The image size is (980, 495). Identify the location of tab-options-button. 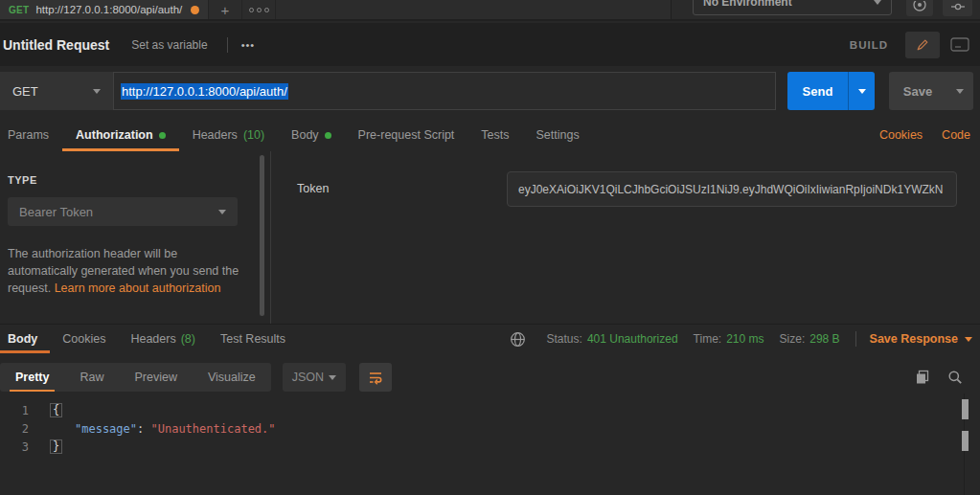
(259, 10).